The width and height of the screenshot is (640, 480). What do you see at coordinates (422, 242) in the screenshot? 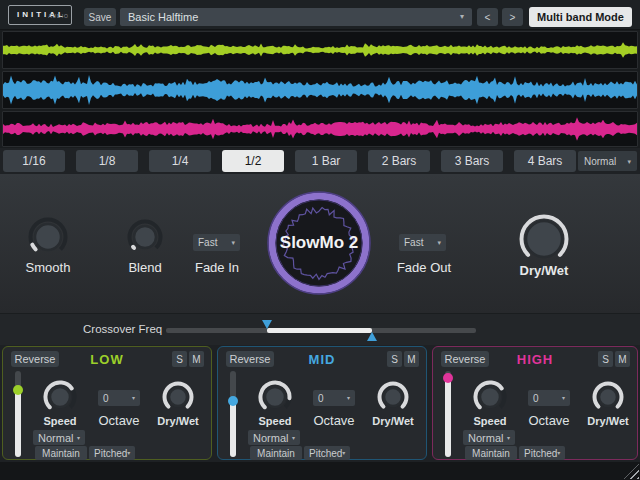
I see `fade-out-dropdown: Fast ▾` at bounding box center [422, 242].